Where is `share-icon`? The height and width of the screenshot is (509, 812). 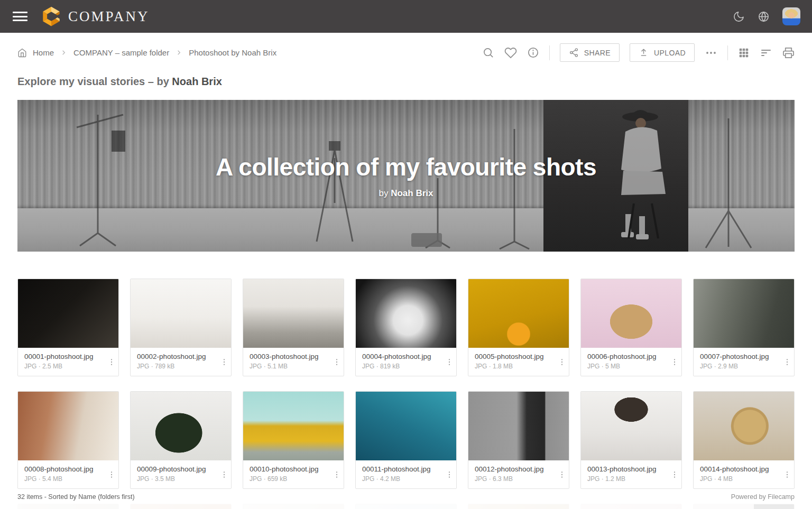
share-icon is located at coordinates (574, 53).